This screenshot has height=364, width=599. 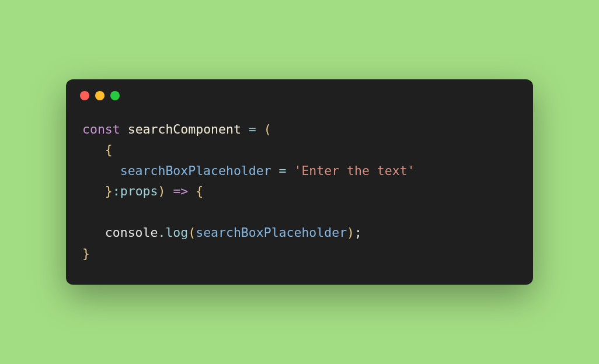 I want to click on token-method: log, so click(x=176, y=232).